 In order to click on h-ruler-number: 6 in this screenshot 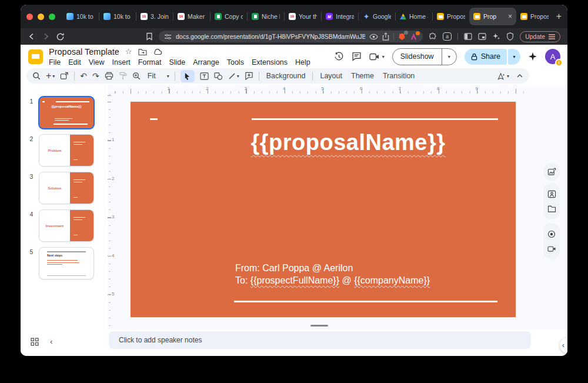, I will do `click(361, 88)`.